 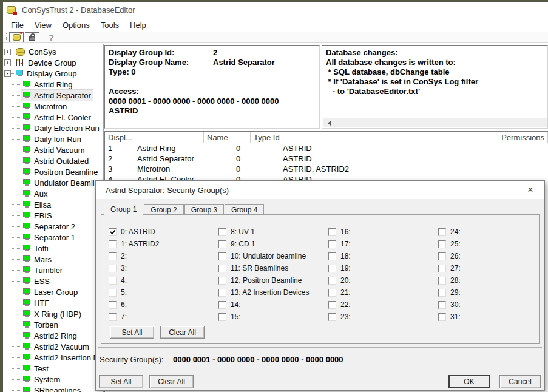 I want to click on menu-item: Options, so click(x=76, y=25).